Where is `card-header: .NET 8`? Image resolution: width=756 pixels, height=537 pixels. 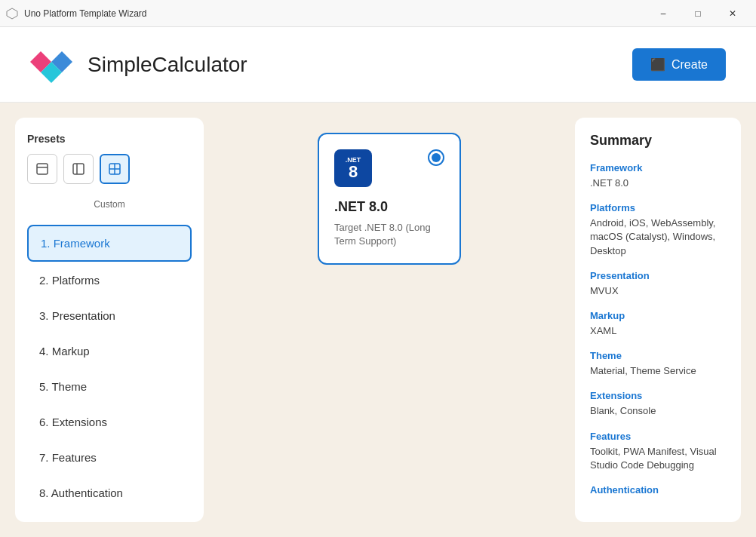 card-header: .NET 8 is located at coordinates (389, 168).